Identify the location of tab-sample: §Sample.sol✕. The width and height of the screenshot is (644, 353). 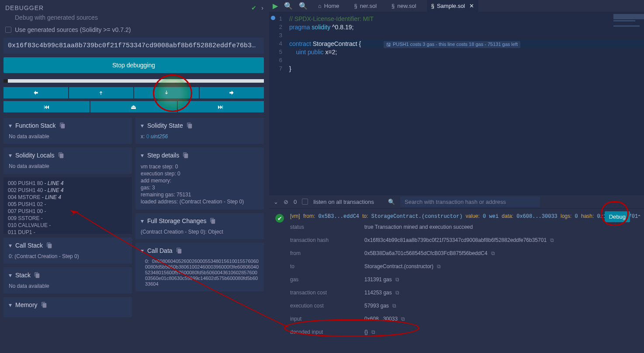
(453, 6).